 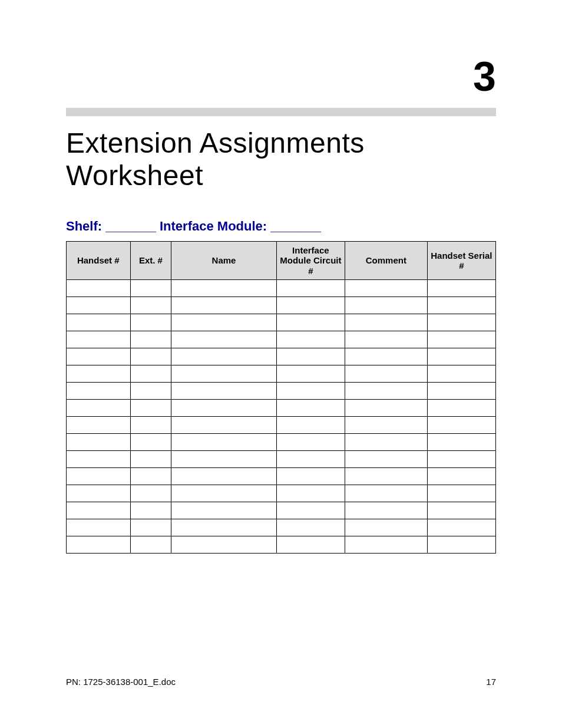 What do you see at coordinates (386, 261) in the screenshot?
I see `col-header-comment: Comment` at bounding box center [386, 261].